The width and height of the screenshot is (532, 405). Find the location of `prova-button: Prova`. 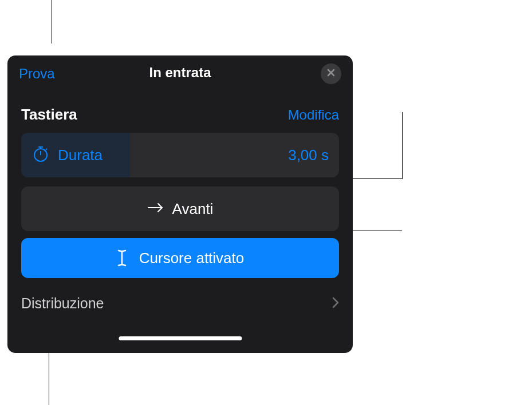

prova-button: Prova is located at coordinates (37, 74).